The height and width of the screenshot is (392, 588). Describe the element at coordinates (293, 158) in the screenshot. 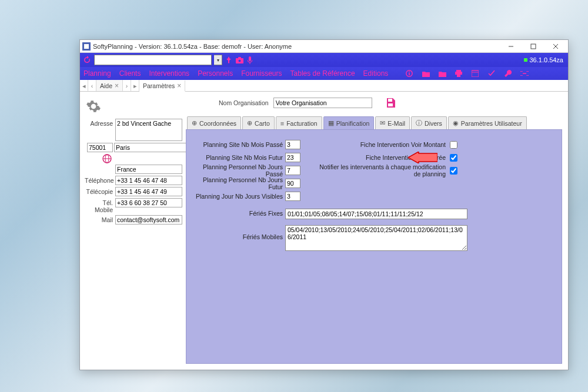

I see `site-futur-field` at that location.